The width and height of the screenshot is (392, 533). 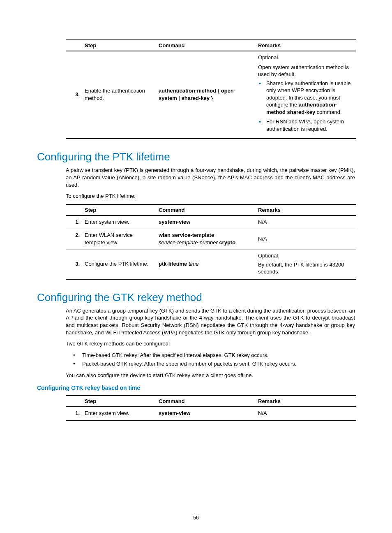 What do you see at coordinates (196, 157) in the screenshot?
I see `heading-ptk-lifetime: Configuring the PTK lifetime` at bounding box center [196, 157].